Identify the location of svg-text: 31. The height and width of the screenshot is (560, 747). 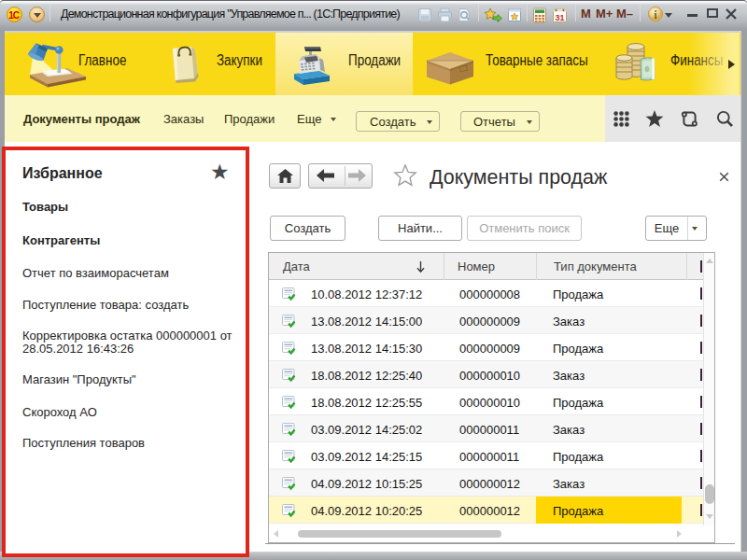
(559, 18).